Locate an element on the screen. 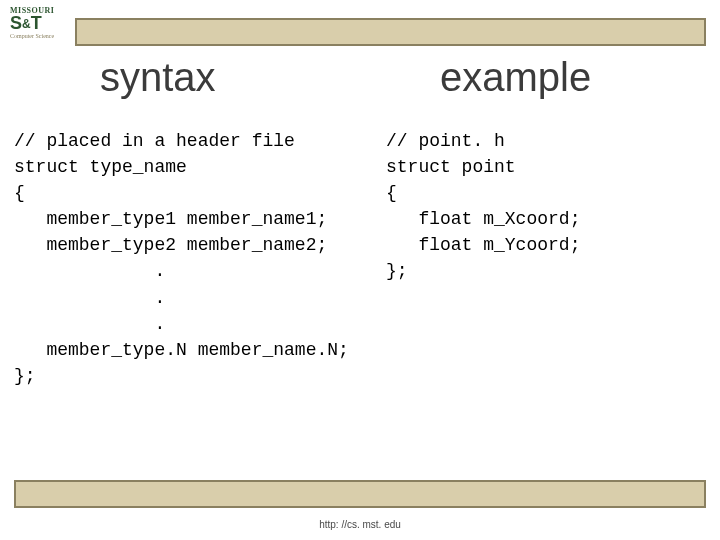  logo: MISSOURI S&T Computer Science is located at coordinates (40, 34).